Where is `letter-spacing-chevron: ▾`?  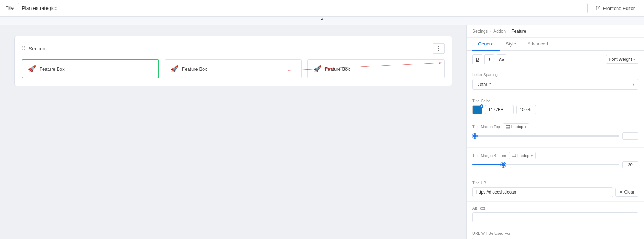 letter-spacing-chevron: ▾ is located at coordinates (633, 85).